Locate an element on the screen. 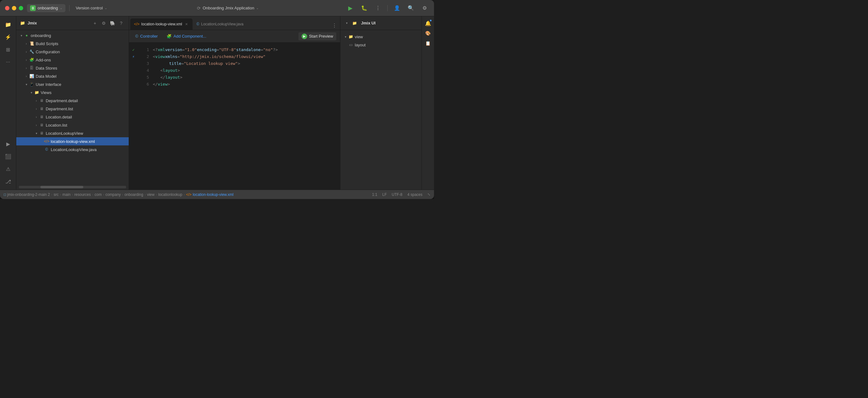 This screenshot has height=398, width=868. jmix-ui-collapse-icon: ▾ is located at coordinates (346, 23).